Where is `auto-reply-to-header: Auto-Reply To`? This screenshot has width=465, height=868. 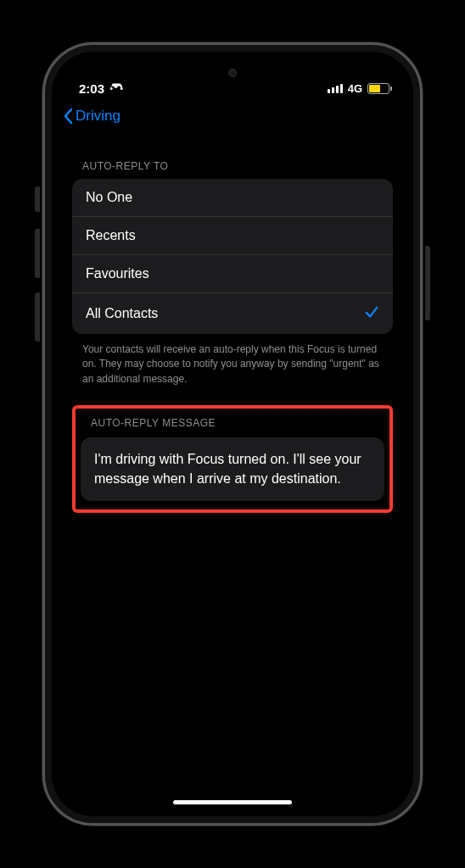
auto-reply-to-header: Auto-Reply To is located at coordinates (232, 164).